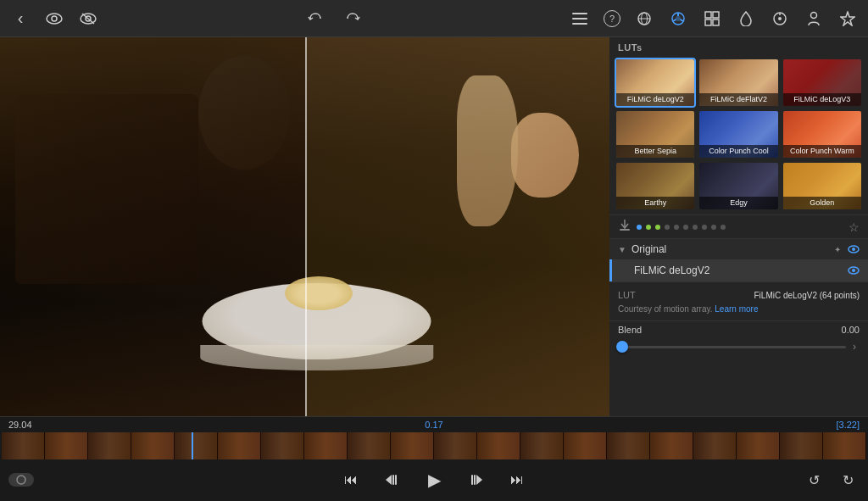 This screenshot has width=868, height=501. I want to click on timeline-strip, so click(434, 446).